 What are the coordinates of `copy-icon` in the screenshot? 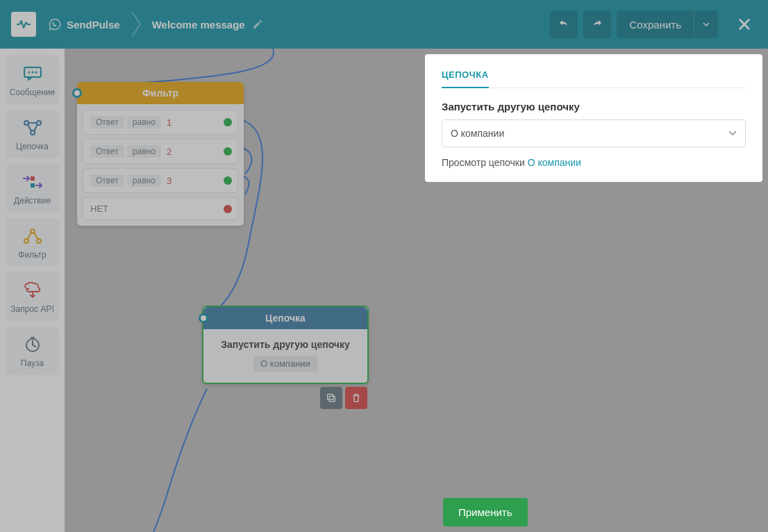 It's located at (331, 398).